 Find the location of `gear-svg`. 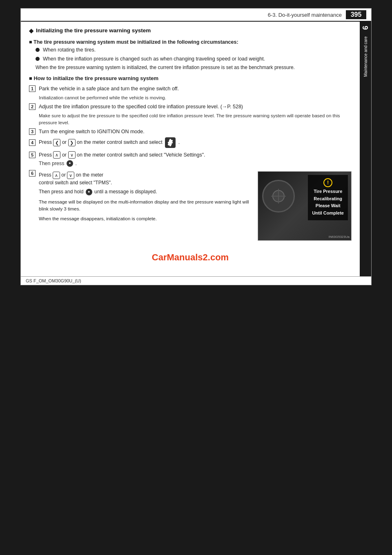

gear-svg is located at coordinates (170, 143).